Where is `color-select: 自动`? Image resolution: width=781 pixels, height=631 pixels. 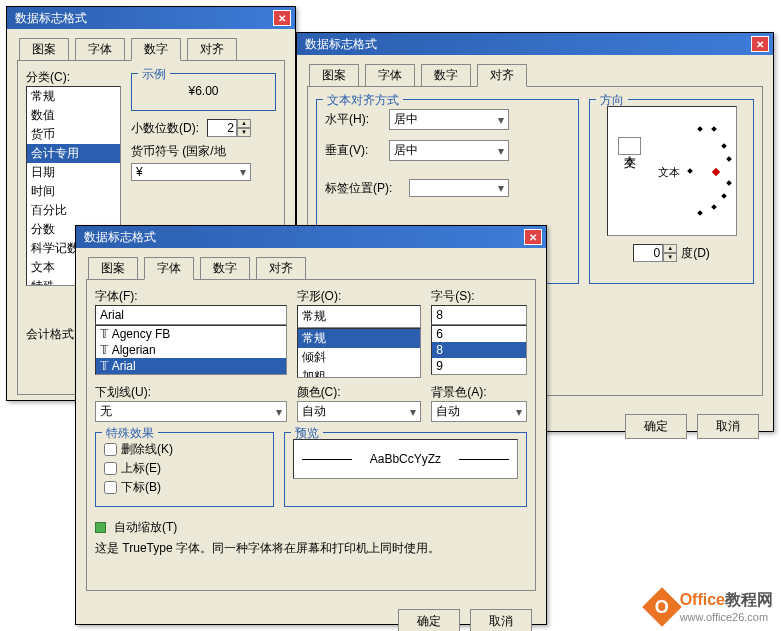 color-select: 自动 is located at coordinates (360, 412).